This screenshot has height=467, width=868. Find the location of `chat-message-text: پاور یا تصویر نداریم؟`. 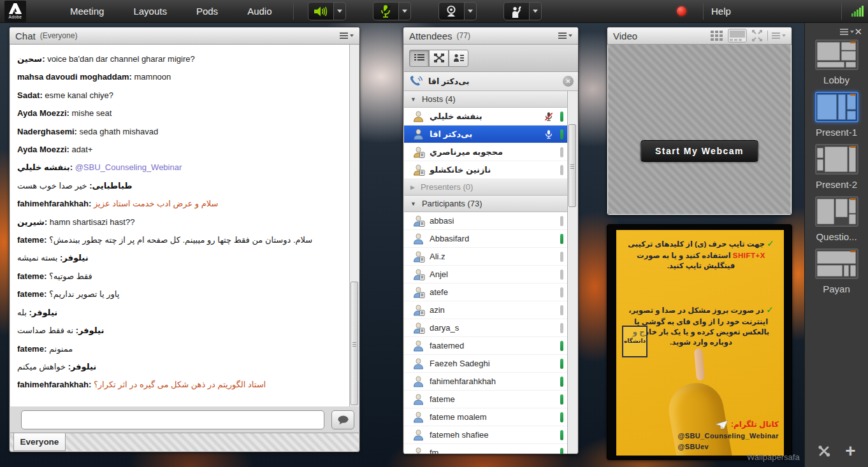

chat-message-text: پاور یا تصویر نداریم؟ is located at coordinates (83, 294).